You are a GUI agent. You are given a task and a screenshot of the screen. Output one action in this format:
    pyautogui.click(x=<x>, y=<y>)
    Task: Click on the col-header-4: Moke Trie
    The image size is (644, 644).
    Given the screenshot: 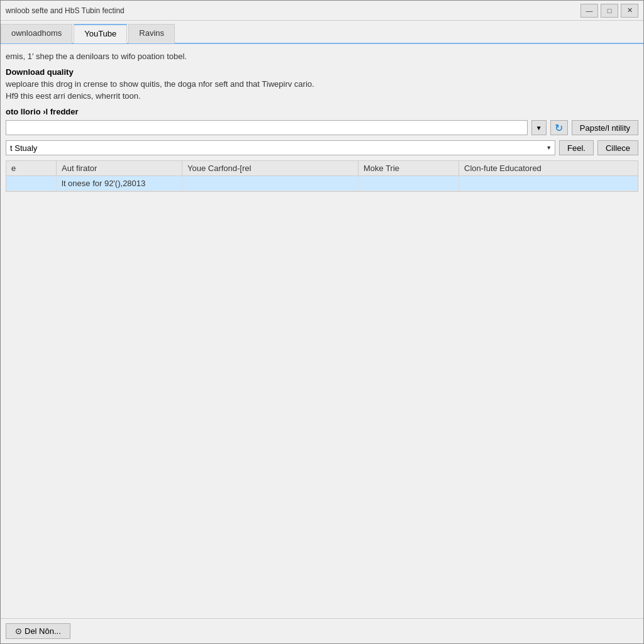 What is the action you would take?
    pyautogui.click(x=409, y=169)
    